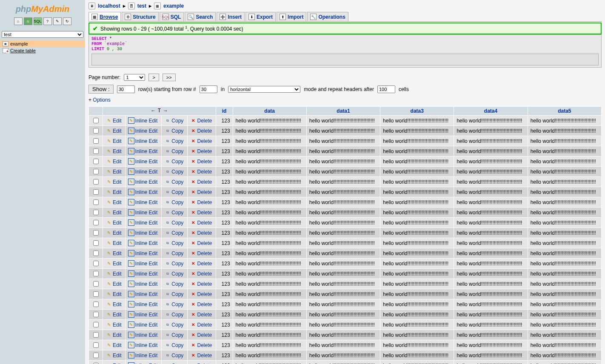  What do you see at coordinates (126, 89) in the screenshot?
I see `rows-count-input` at bounding box center [126, 89].